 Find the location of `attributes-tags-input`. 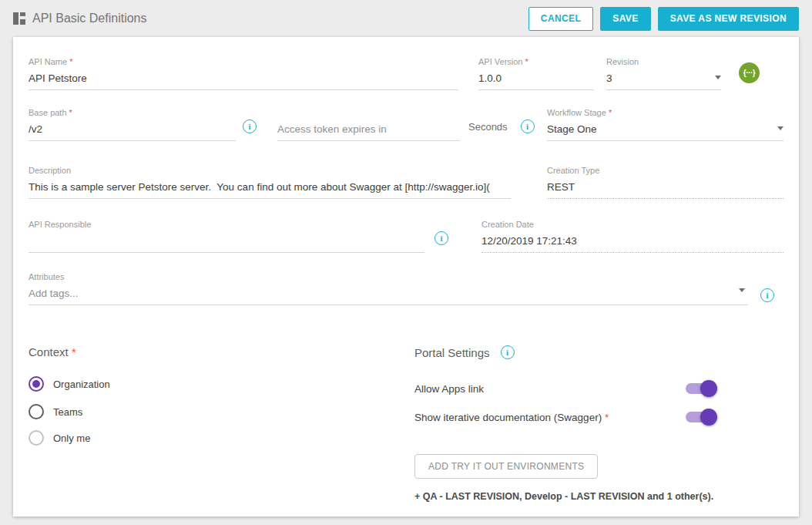

attributes-tags-input is located at coordinates (388, 295).